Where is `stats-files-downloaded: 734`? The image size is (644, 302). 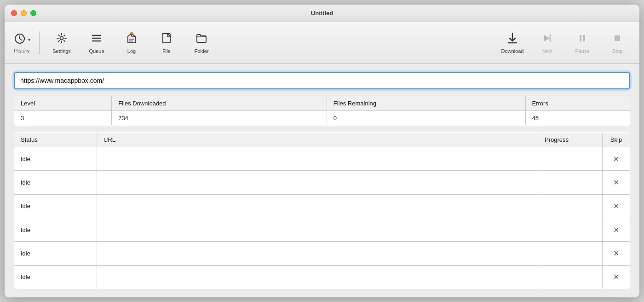 stats-files-downloaded: 734 is located at coordinates (219, 118).